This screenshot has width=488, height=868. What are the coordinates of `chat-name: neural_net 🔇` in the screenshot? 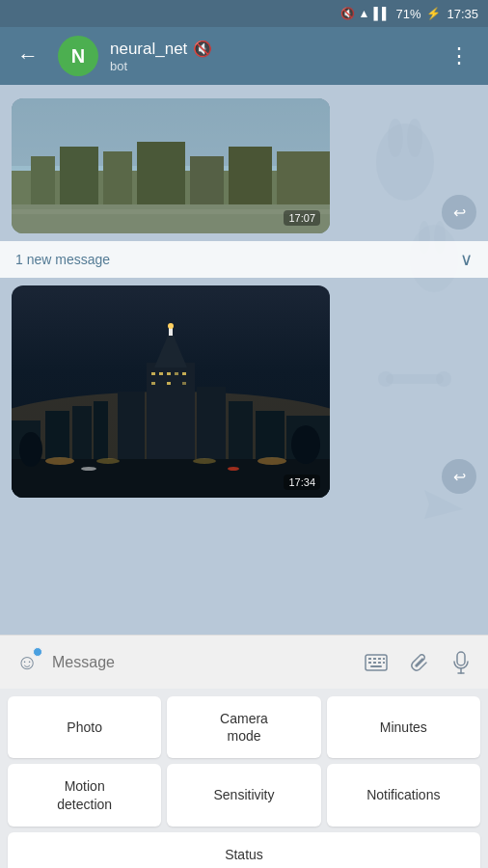 It's located at (270, 49).